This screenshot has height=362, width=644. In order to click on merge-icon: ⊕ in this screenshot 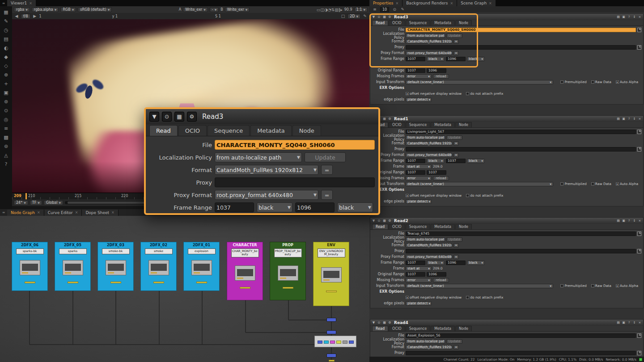, I will do `click(6, 75)`.